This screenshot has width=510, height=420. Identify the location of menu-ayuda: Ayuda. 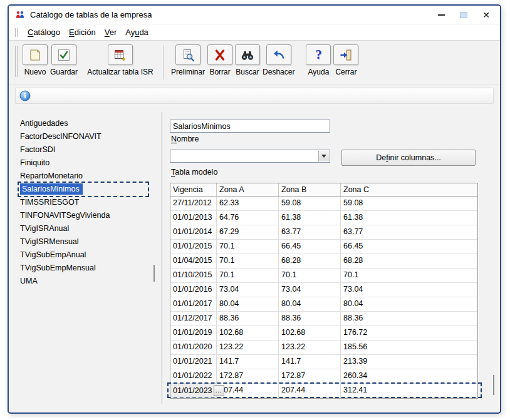
(137, 33).